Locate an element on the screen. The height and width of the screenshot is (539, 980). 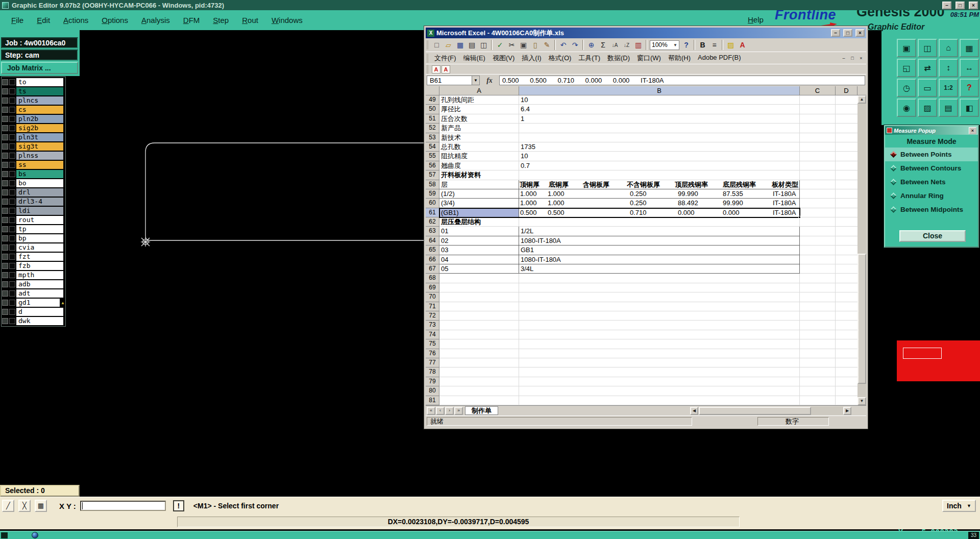
row-header-57: 57 is located at coordinates (433, 175).